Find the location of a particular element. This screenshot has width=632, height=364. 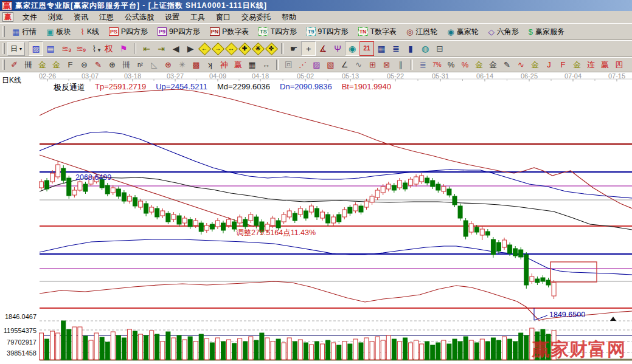

target-circle-icon: ⊕ is located at coordinates (168, 65).